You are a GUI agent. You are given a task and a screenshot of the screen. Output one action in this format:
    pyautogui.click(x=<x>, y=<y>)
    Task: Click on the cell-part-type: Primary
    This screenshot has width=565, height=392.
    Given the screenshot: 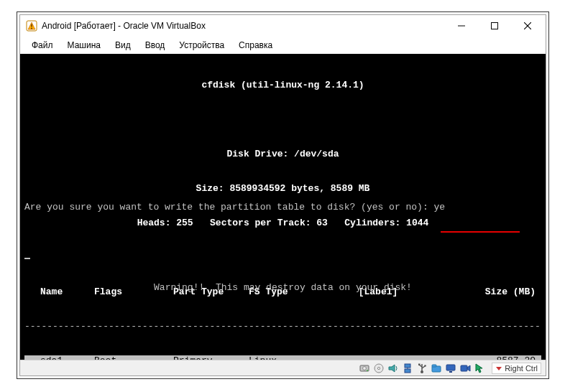 What is the action you would take?
    pyautogui.click(x=211, y=358)
    